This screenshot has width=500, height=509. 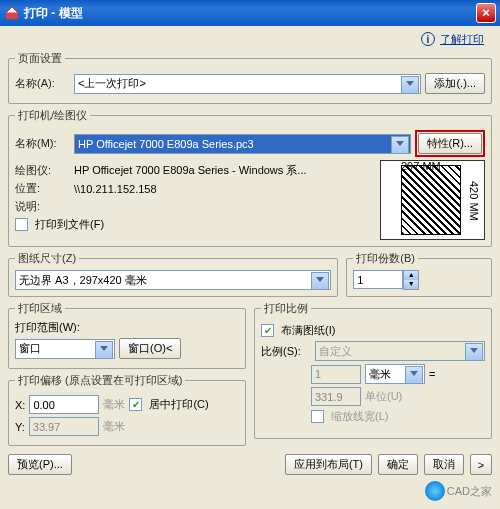 I want to click on expand-button: >, so click(x=481, y=464).